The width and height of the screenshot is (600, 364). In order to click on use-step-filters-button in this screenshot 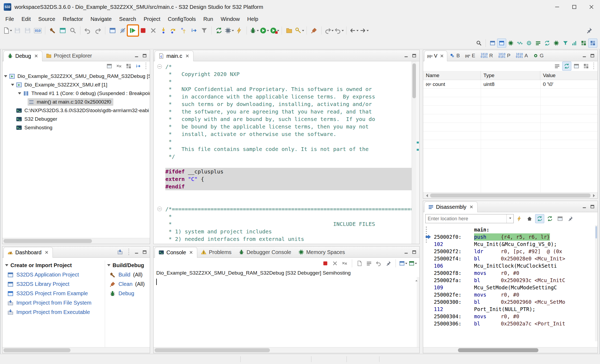, I will do `click(204, 31)`.